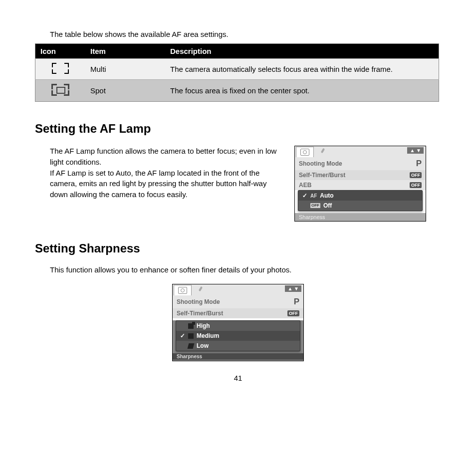 The width and height of the screenshot is (476, 476). I want to click on table-row: Spot The focus area is fixed on the cent…, so click(238, 91).